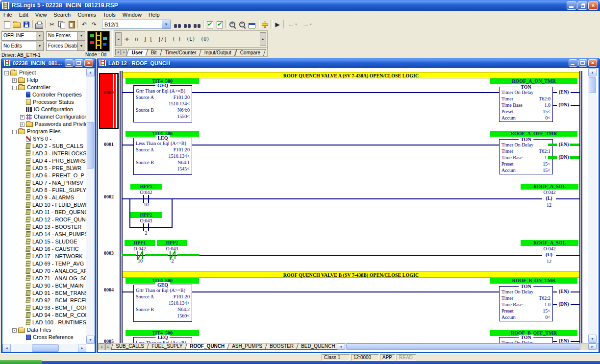 The height and width of the screenshot is (364, 600). I want to click on rung-number: 0001, so click(109, 144).